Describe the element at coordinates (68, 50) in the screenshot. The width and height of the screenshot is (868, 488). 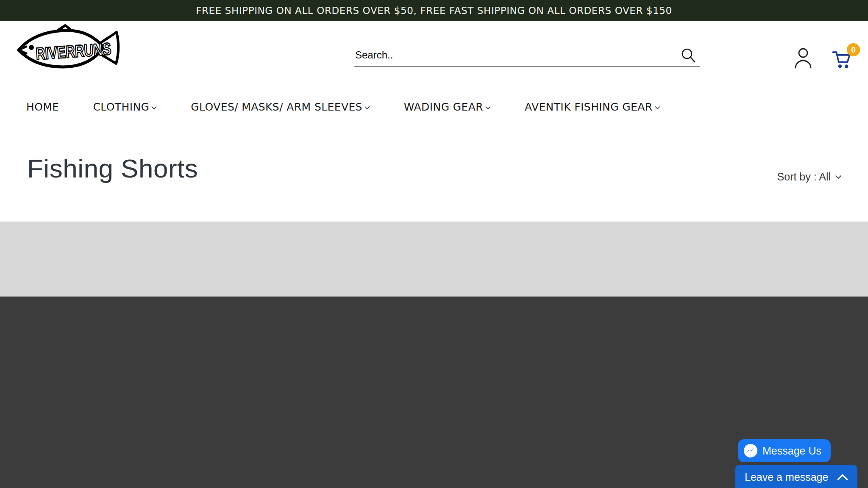
I see `fish-logo-icon: RIVERRUNS` at that location.